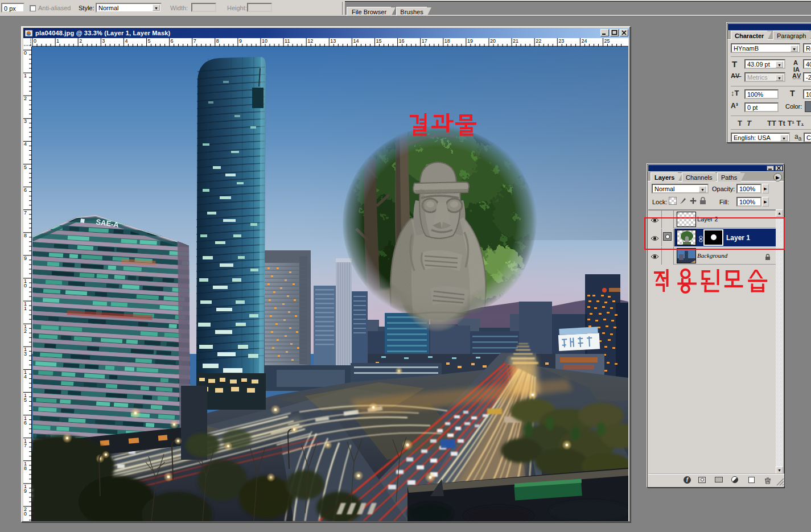  Describe the element at coordinates (447, 41) in the screenshot. I see `svg-text: 18` at that location.